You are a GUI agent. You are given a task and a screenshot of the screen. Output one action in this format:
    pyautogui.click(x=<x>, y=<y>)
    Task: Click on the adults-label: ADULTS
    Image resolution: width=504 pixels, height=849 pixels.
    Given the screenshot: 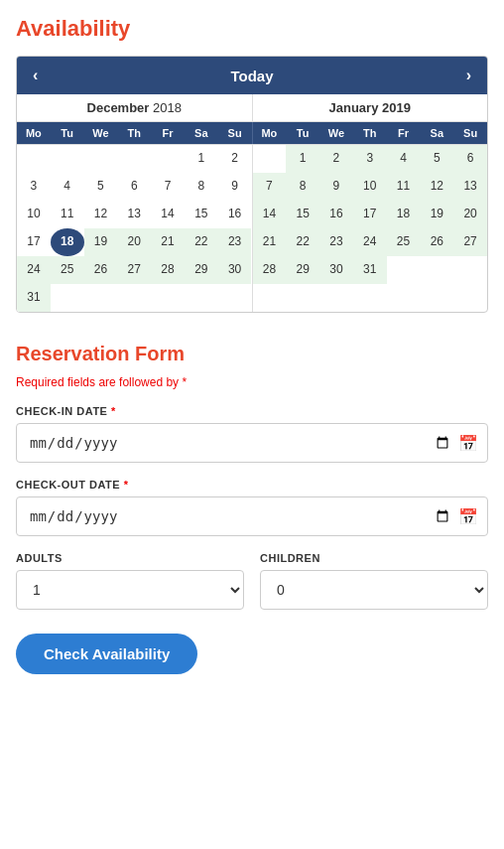 What is the action you would take?
    pyautogui.click(x=130, y=558)
    